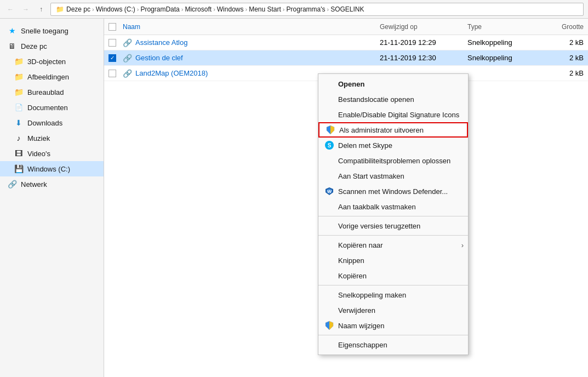 This screenshot has height=377, width=588. Describe the element at coordinates (346, 43) in the screenshot. I see `table-row: 🔗 Assistance Atlog 21-11-2019 12:29 Snel…` at that location.